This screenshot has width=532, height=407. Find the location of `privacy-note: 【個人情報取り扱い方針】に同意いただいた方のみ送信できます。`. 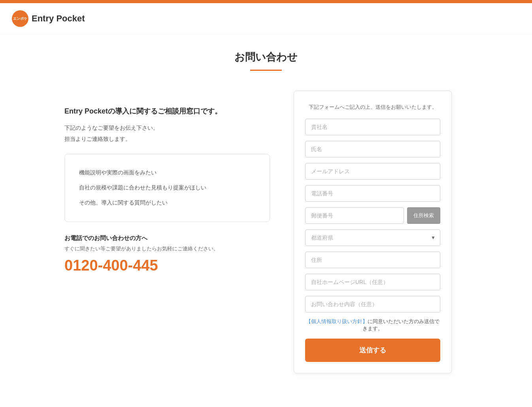

privacy-note: 【個人情報取り扱い方針】に同意いただいた方のみ送信できます。 is located at coordinates (373, 325).